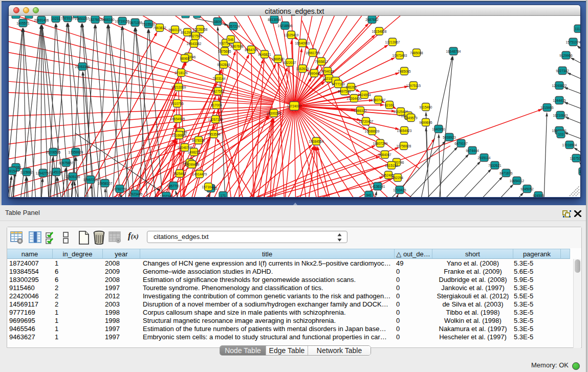  Describe the element at coordinates (251, 50) in the screenshot. I see `svg-text: 8454749` at that location.